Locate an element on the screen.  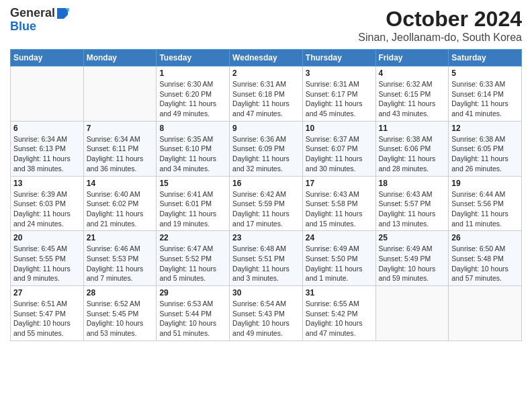
day-number: 7 is located at coordinates (120, 128).